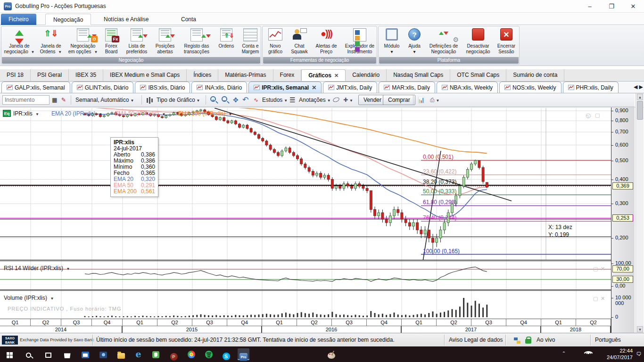  What do you see at coordinates (414, 42) in the screenshot?
I see `ribbon-button-ajuda: ?Ajuda ▾` at bounding box center [414, 42].